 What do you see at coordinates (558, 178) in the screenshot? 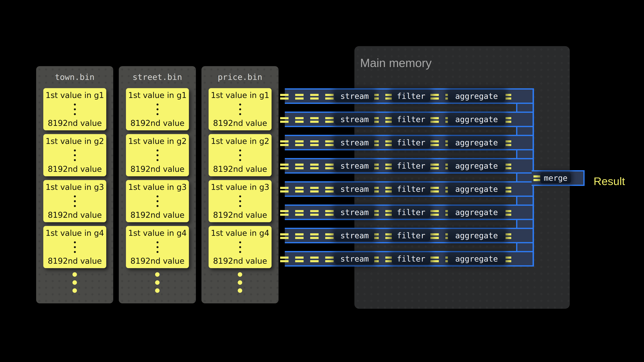
I see `merge-bar: merge` at bounding box center [558, 178].